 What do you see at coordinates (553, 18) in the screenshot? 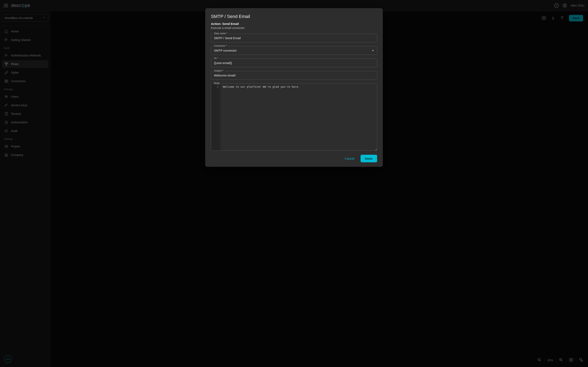
I see `download-icon` at bounding box center [553, 18].